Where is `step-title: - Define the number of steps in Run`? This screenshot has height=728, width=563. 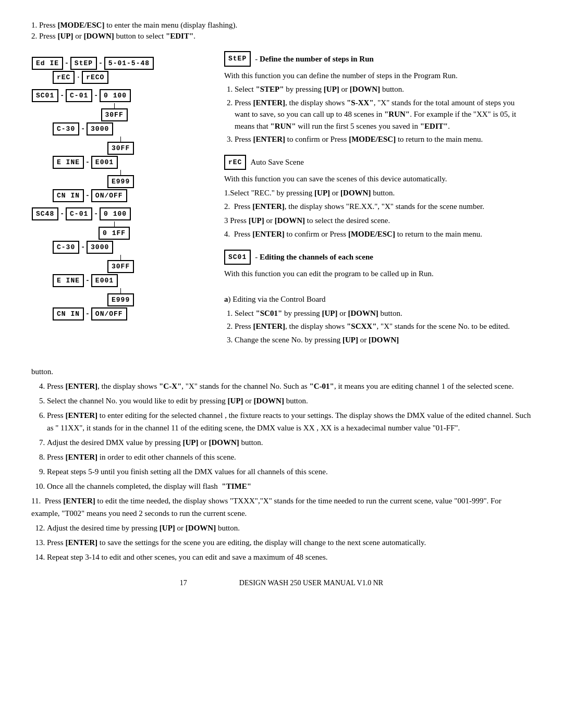
step-title: - Define the number of steps in Run is located at coordinates (314, 59).